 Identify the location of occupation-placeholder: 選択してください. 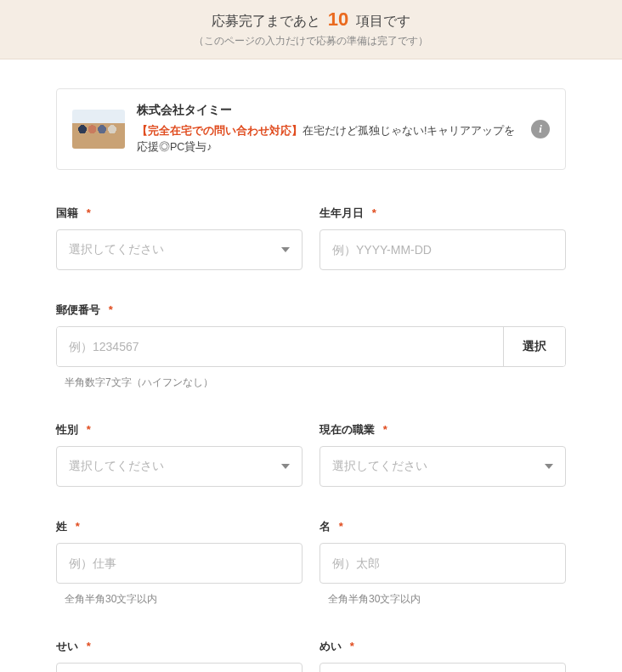
(438, 466).